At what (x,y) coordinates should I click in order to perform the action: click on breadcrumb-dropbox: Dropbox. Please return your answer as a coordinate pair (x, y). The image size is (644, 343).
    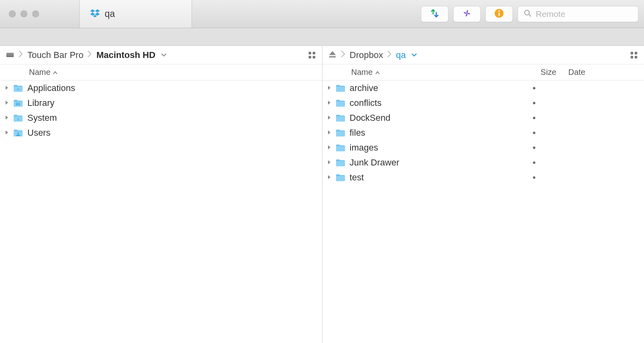
    Looking at the image, I should click on (366, 55).